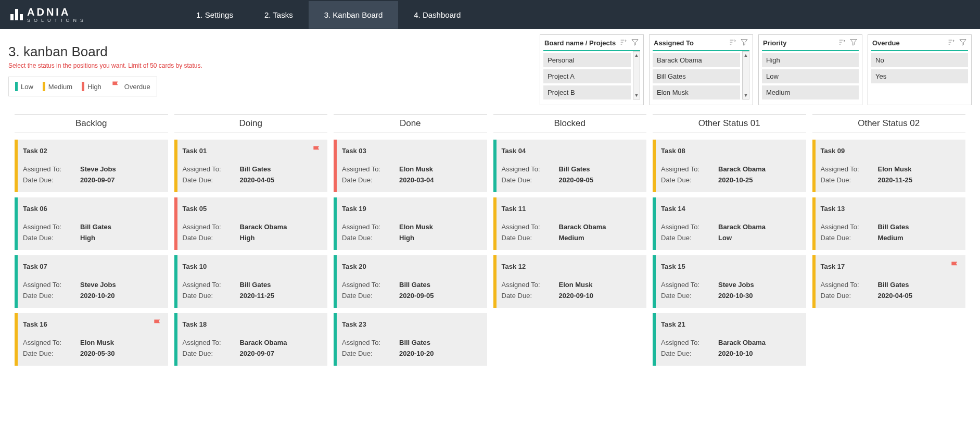 The image size is (980, 448). What do you see at coordinates (410, 123) in the screenshot?
I see `column-header: Done` at bounding box center [410, 123].